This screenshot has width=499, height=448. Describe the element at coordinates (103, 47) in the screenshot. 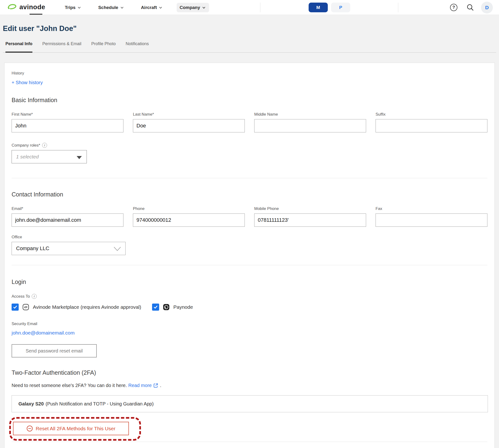

I see `tab-profile-photo: Profile Photo` at that location.